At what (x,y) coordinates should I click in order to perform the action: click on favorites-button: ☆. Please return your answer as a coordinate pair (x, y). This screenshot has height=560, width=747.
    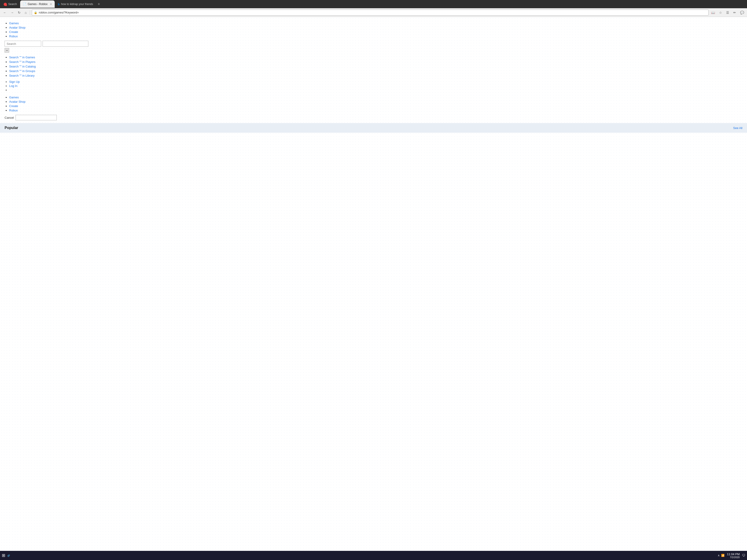
    Looking at the image, I should click on (721, 12).